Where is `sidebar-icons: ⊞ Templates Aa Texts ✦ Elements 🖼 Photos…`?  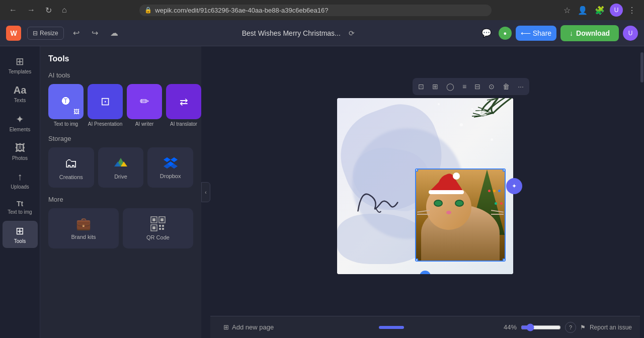
sidebar-icons: ⊞ Templates Aa Texts ✦ Elements 🖼 Photos… is located at coordinates (20, 192).